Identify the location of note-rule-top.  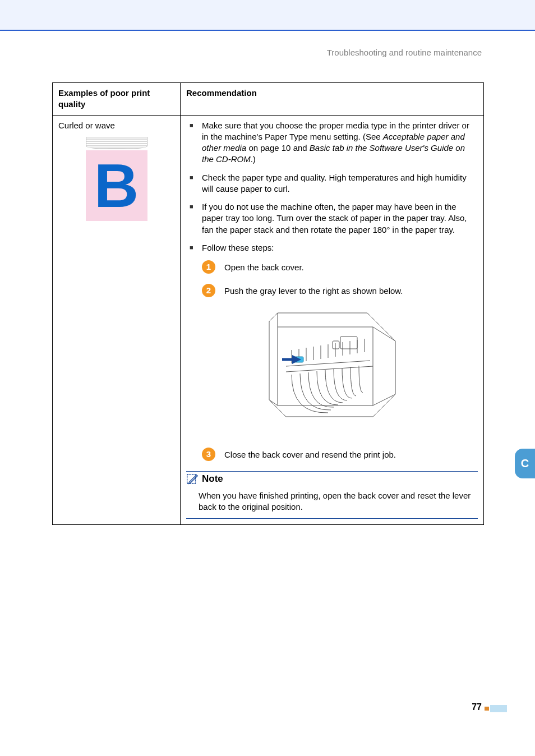
(332, 471).